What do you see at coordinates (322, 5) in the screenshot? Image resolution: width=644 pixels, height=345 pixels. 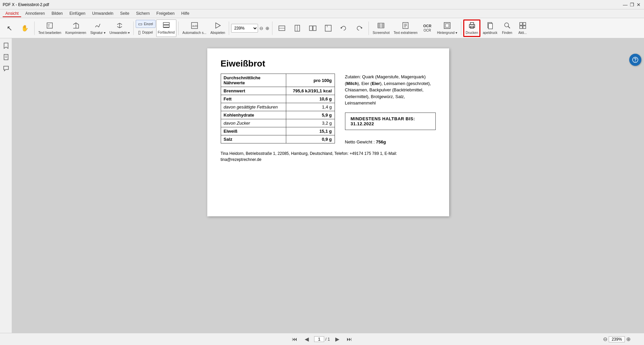 I see `title-bar: PDF X - Eiweissbrot-2.pdf — ❐ ✕` at bounding box center [322, 5].